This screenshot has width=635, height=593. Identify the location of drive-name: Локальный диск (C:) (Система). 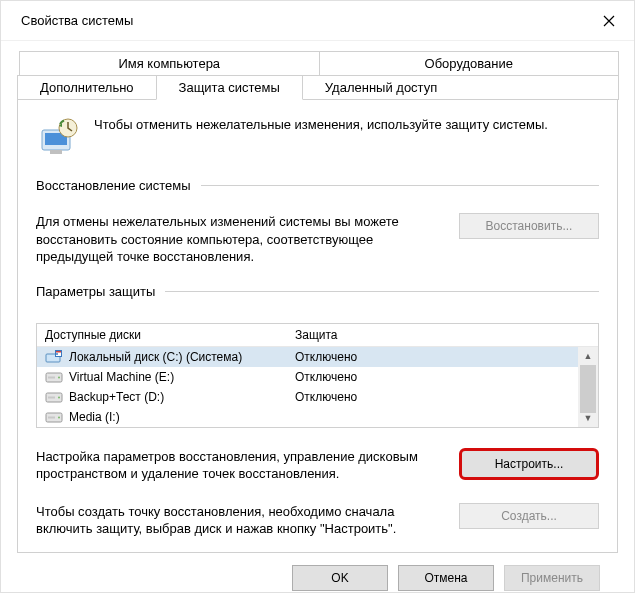
(182, 357).